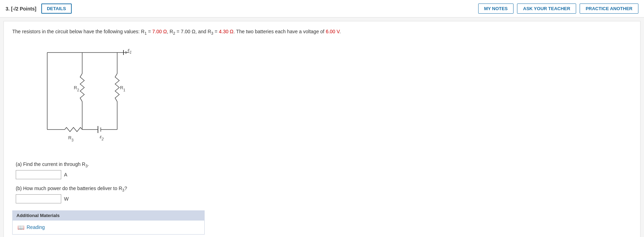  What do you see at coordinates (122, 89) in the screenshot?
I see `svg-text: R1` at bounding box center [122, 89].